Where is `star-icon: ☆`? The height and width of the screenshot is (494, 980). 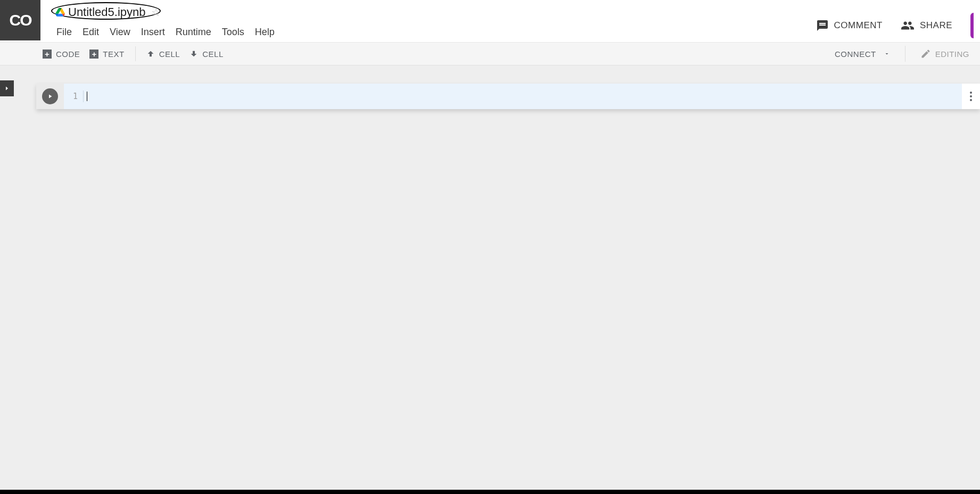
star-icon: ☆ is located at coordinates (156, 12).